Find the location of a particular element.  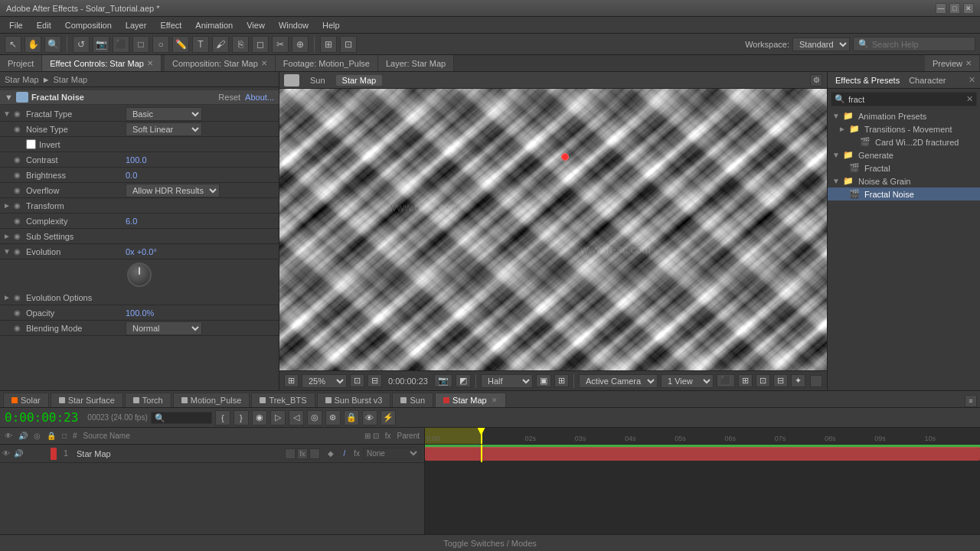

comp-ctrl-grid: ⊞ is located at coordinates (291, 381).